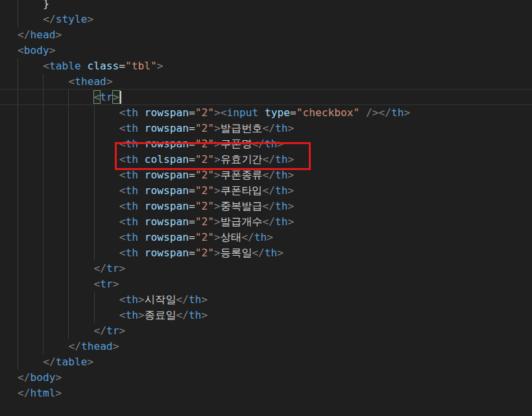 This screenshot has width=532, height=416. What do you see at coordinates (113, 269) in the screenshot?
I see `code-token: tr` at bounding box center [113, 269].